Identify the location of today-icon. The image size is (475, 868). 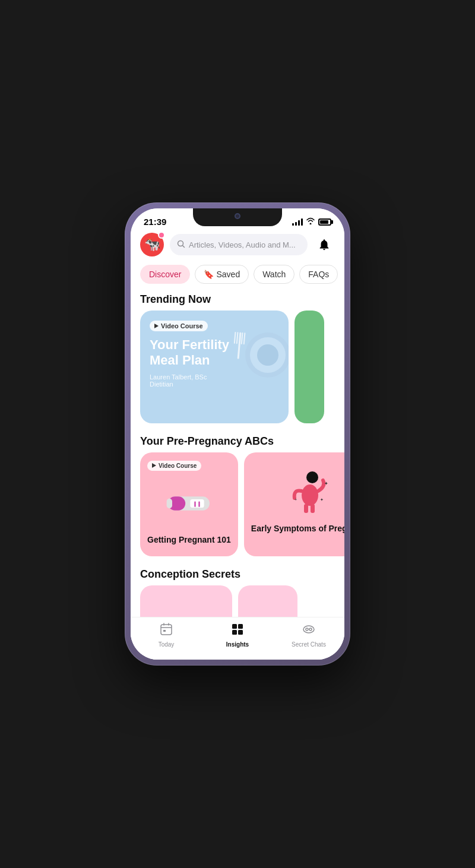
(166, 631).